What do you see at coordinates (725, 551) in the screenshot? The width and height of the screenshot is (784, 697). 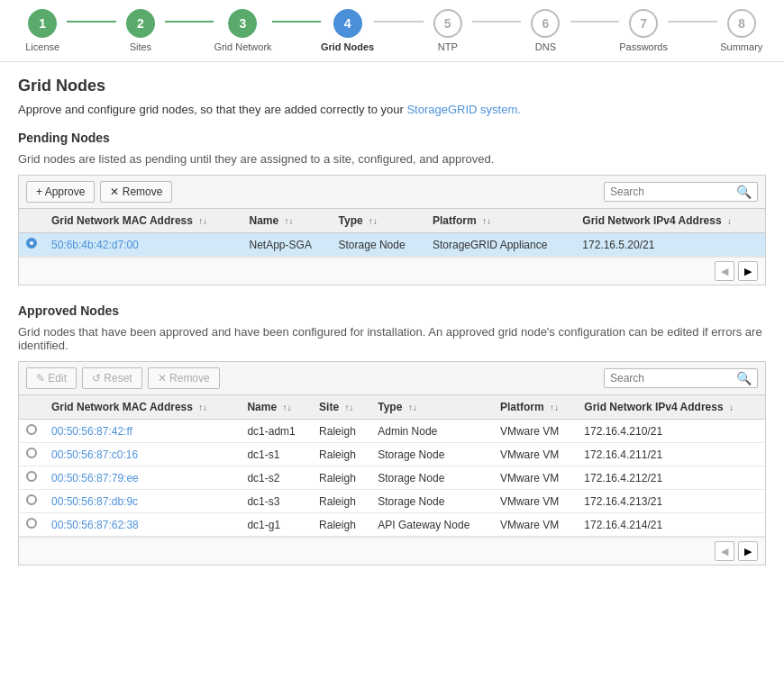 I see `approved-prev-page: ◀` at bounding box center [725, 551].